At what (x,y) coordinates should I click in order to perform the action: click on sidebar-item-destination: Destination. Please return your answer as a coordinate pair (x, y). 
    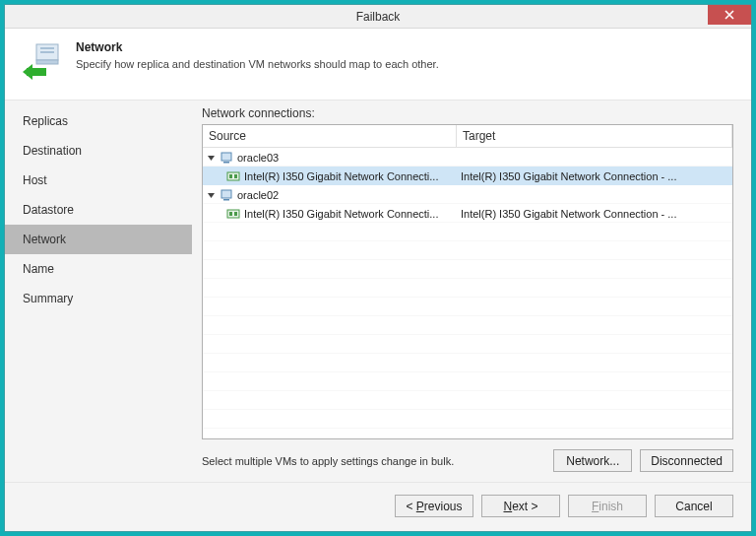
    Looking at the image, I should click on (98, 151).